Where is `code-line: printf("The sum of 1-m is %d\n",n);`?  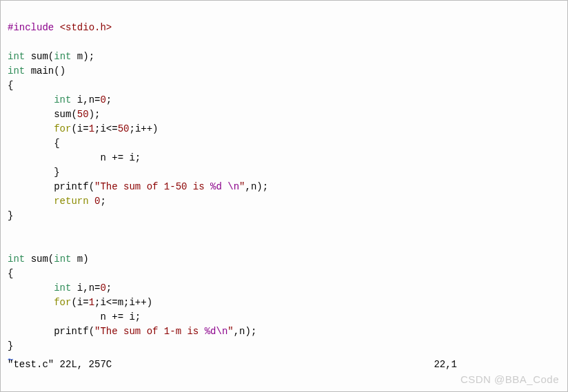 code-line: printf("The sum of 1-m is %d\n",n); is located at coordinates (132, 331).